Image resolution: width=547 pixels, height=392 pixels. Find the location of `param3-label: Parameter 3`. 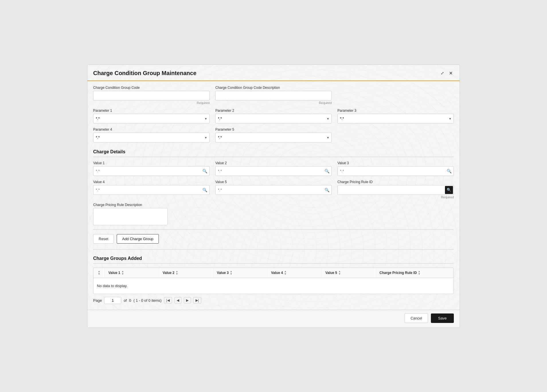

param3-label: Parameter 3 is located at coordinates (396, 111).